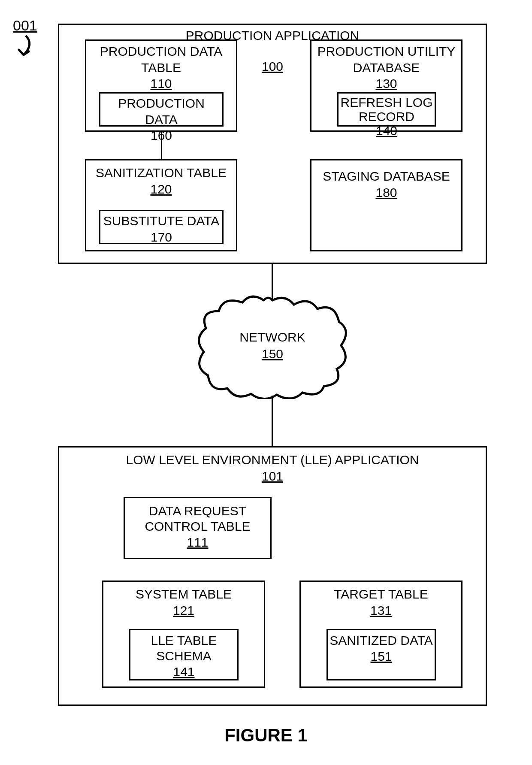 This screenshot has width=532, height=765. Describe the element at coordinates (197, 519) in the screenshot. I see `data-request-control-table-title: DATA REQUEST CONTROL TABLE` at that location.